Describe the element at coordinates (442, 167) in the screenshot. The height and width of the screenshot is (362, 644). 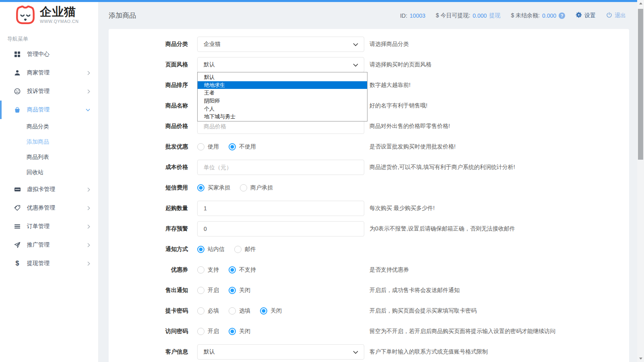
I see `field-hint: 商品进货价,可以不填,填写有利于商户系统的利润统计分析!` at that location.